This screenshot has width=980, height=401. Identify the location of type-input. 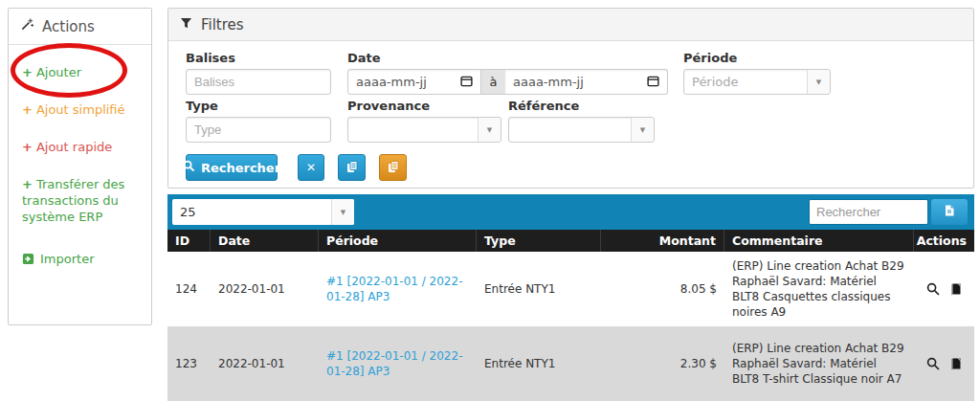
(258, 130).